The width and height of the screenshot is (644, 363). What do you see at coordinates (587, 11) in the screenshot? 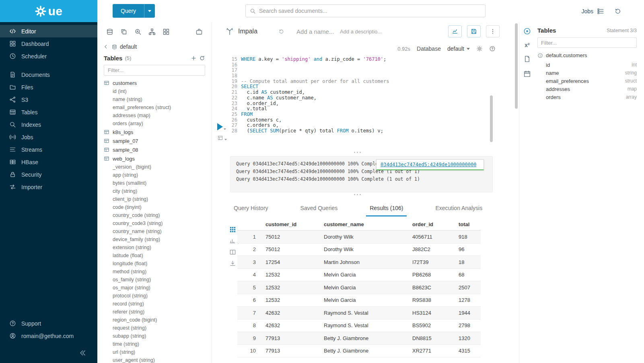
I see `jobs-link: Jobs` at bounding box center [587, 11].